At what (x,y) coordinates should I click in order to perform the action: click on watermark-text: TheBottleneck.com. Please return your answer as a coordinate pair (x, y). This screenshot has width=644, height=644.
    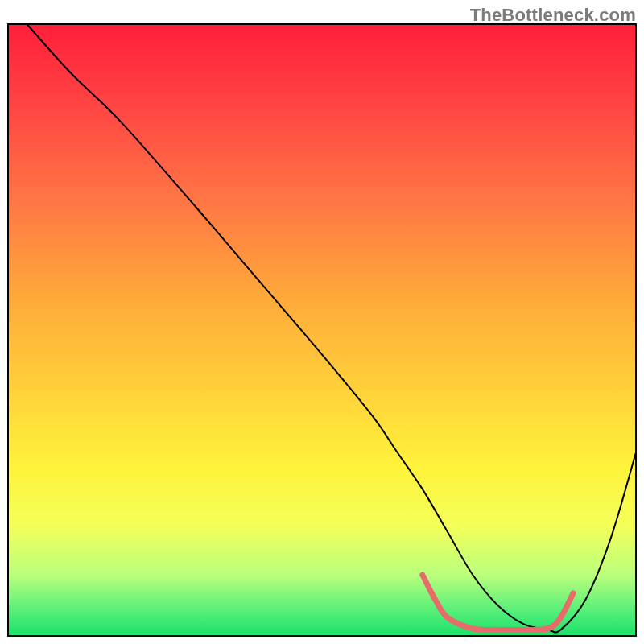
    Looking at the image, I should click on (553, 15).